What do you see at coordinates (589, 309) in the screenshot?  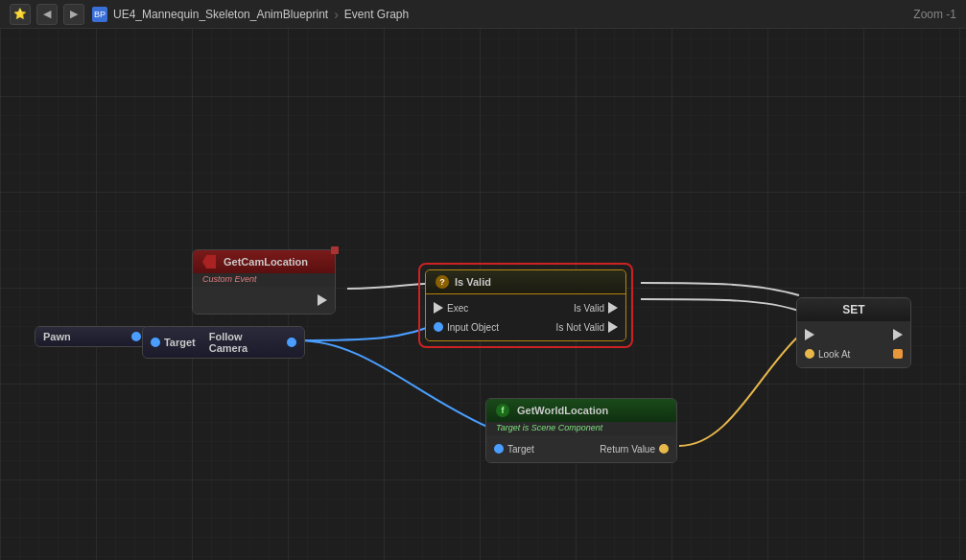 I see `isvalid-out-label: Is Valid` at bounding box center [589, 309].